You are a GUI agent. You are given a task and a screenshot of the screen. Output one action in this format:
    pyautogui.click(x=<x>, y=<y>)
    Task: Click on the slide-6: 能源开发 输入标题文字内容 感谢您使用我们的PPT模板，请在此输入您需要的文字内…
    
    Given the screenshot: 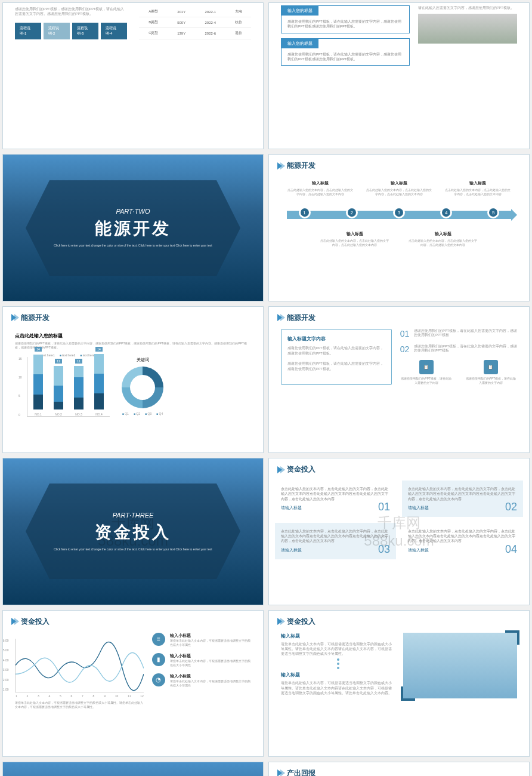 What is the action you would take?
    pyautogui.click(x=399, y=380)
    